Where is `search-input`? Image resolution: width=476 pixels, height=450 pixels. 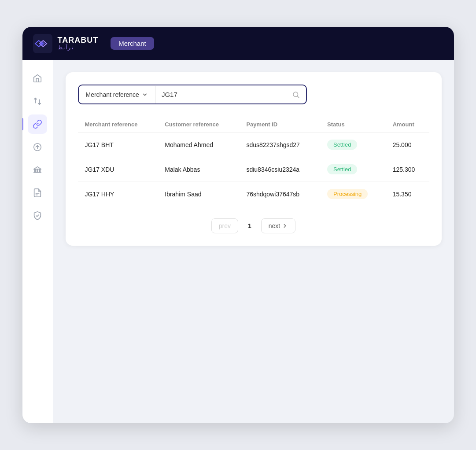
search-input is located at coordinates (221, 94).